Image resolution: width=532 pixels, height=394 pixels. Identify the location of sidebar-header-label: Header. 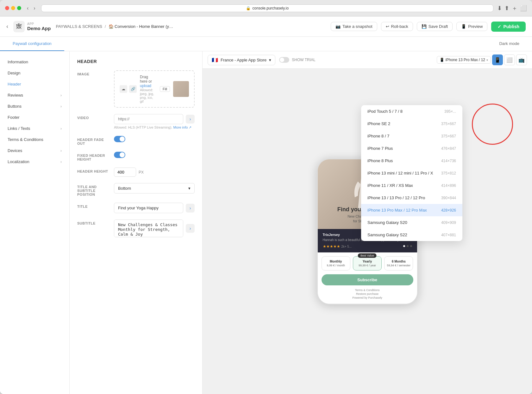
(15, 84).